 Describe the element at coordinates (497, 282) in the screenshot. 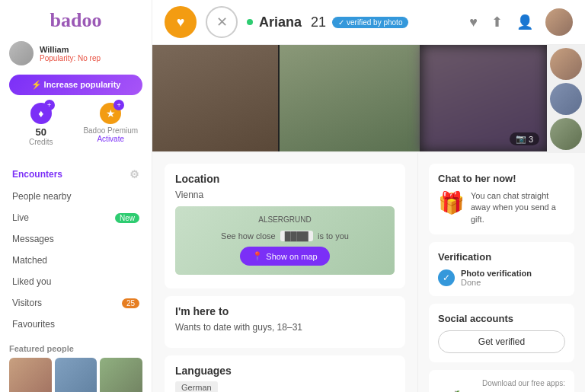

I see `verification-done: Done` at that location.